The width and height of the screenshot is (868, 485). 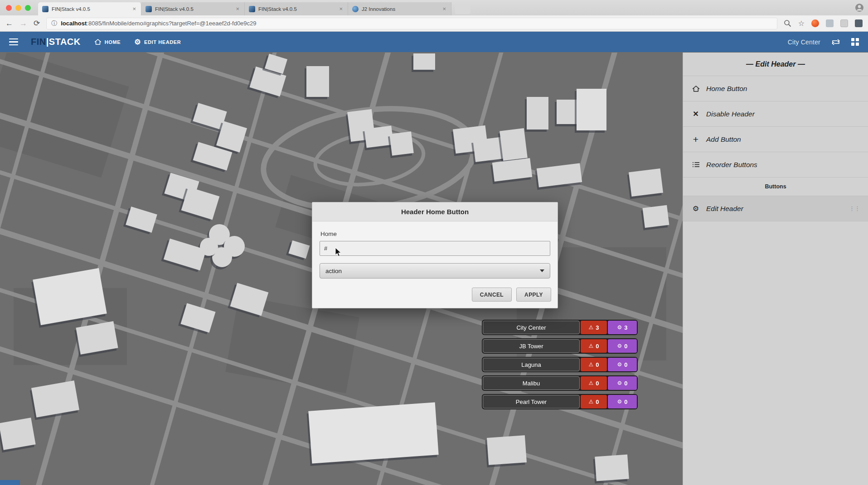 I want to click on browser-tab-4: J2 Innovations ×, so click(x=400, y=9).